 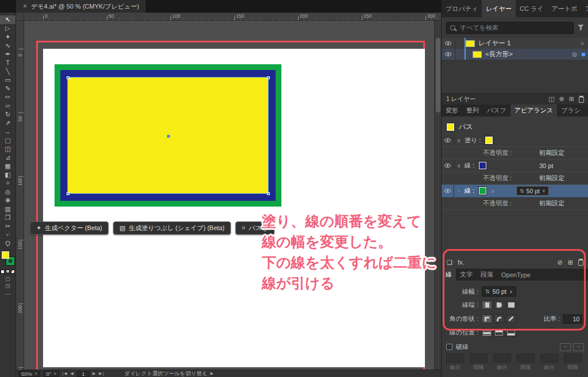 I want to click on first-page-button: |◀, so click(x=64, y=374).